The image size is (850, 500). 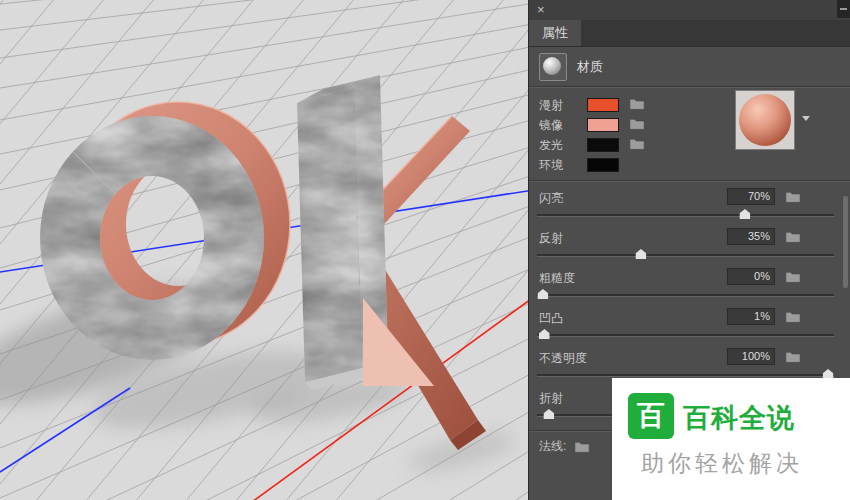 I want to click on illumination-texture-folder, so click(x=637, y=144).